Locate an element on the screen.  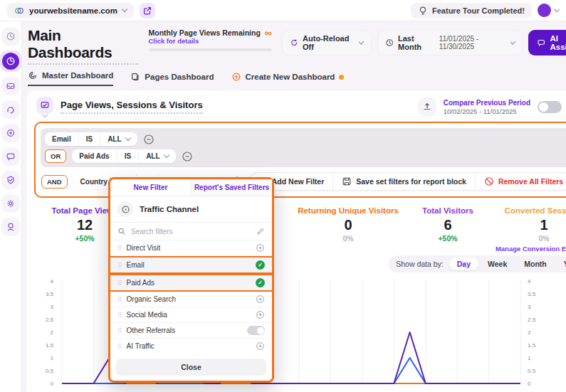
auto-reload-dropdown: Auto-Reload Off is located at coordinates (327, 43).